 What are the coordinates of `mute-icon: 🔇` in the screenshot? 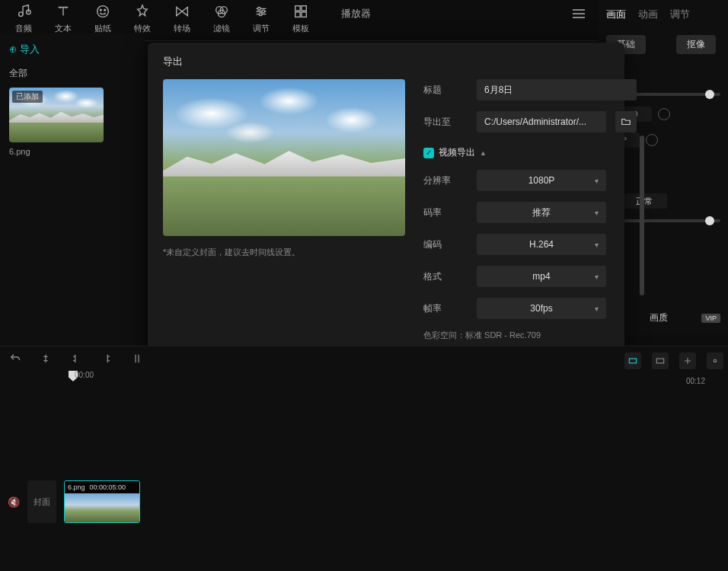 It's located at (14, 502).